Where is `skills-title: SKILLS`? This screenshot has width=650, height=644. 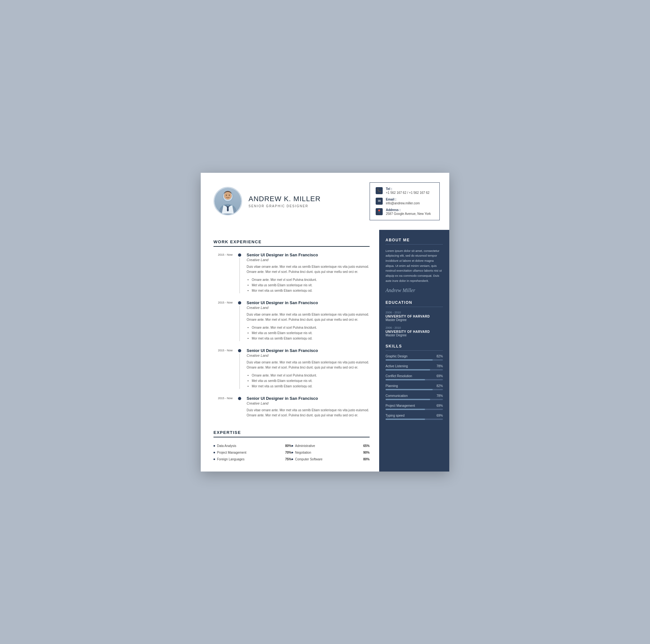
skills-title: SKILLS is located at coordinates (414, 347).